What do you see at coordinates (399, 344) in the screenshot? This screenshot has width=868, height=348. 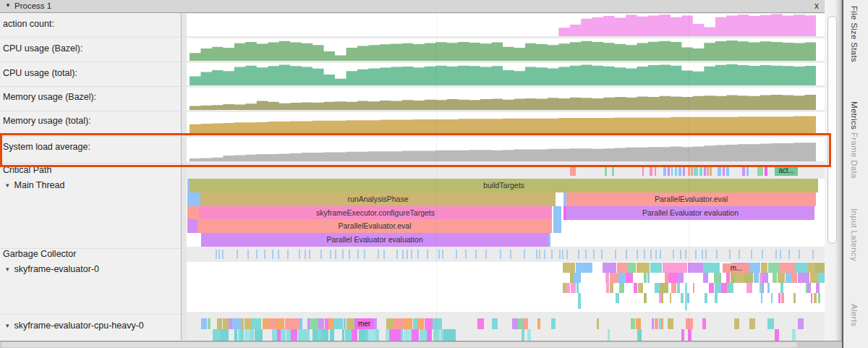 I see `horizontal-scrollbar-thumb` at bounding box center [399, 344].